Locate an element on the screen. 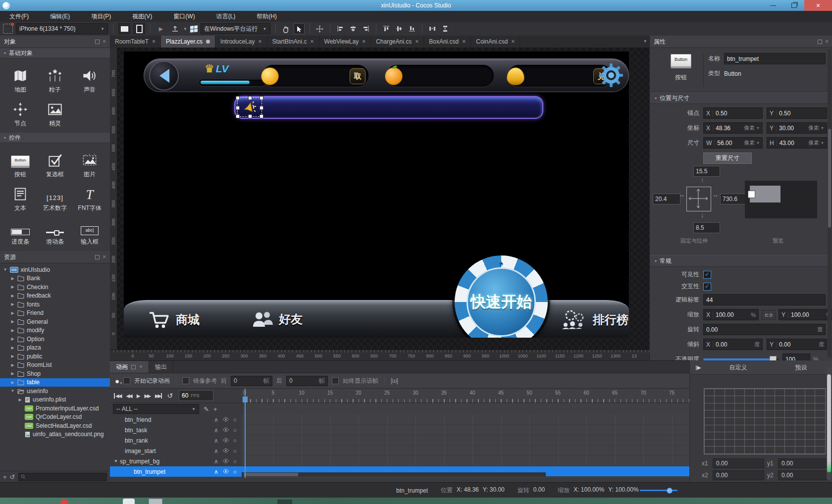 This screenshot has width=832, height=504. timeline-row-btn_friend: btn_friend∧○ is located at coordinates (400, 420).